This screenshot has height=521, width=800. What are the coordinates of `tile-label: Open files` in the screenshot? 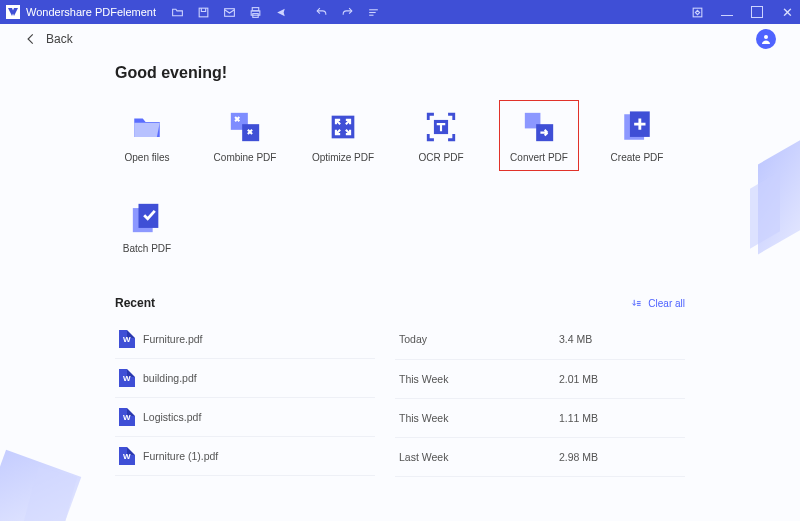 It's located at (146, 158).